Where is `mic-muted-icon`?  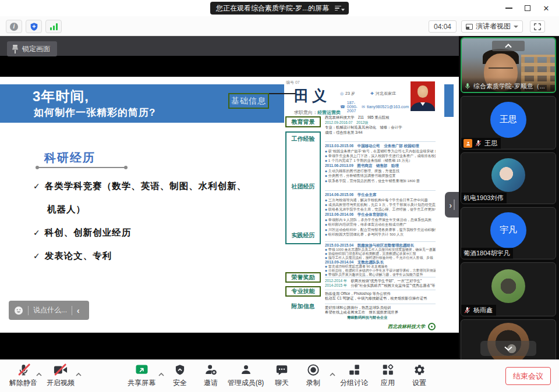
mic-muted-icon is located at coordinates (467, 311).